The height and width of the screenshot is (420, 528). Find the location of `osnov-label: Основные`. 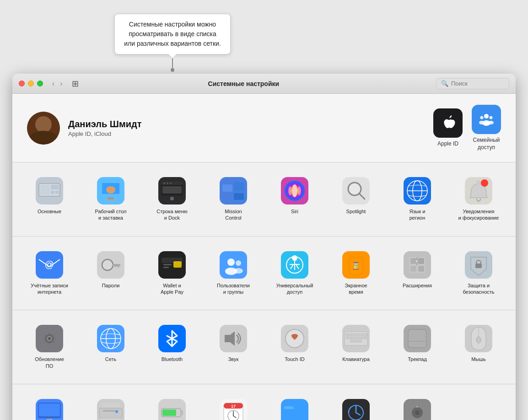

osnov-label: Основные is located at coordinates (49, 211).